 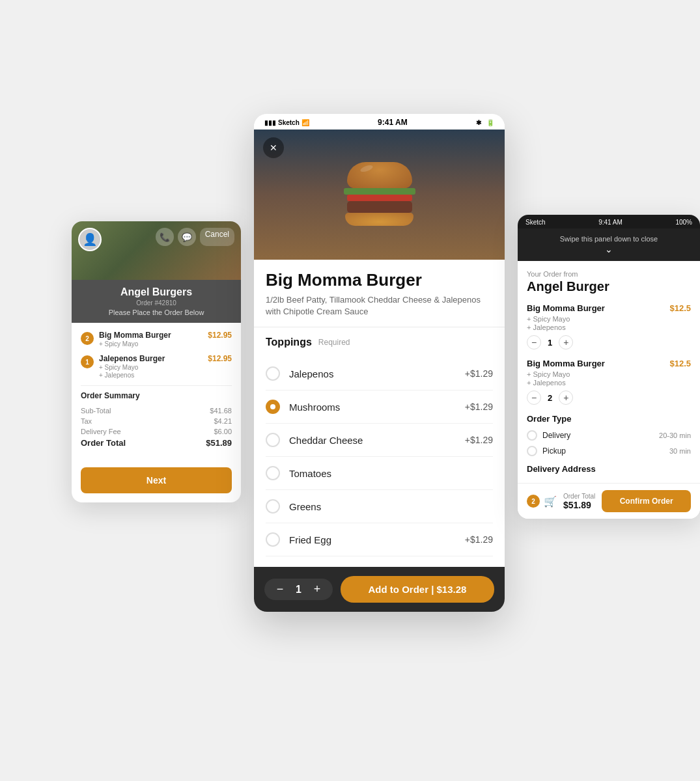 I want to click on order-total-row: Order Total $51.89, so click(x=156, y=443).